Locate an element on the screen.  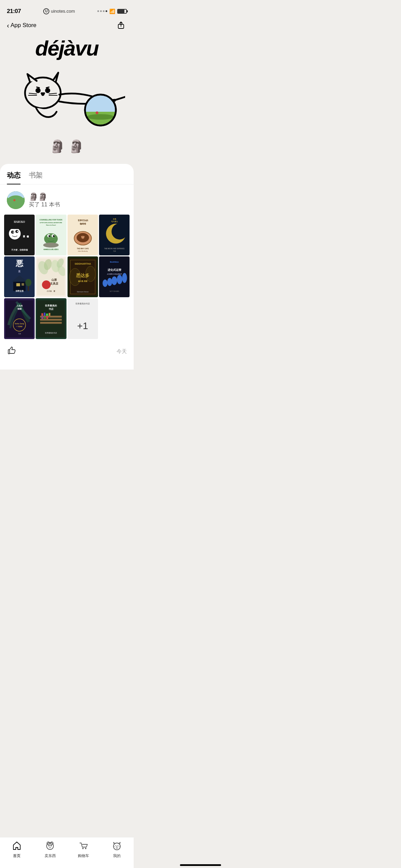
tab-activity: 动态 is located at coordinates (14, 178).